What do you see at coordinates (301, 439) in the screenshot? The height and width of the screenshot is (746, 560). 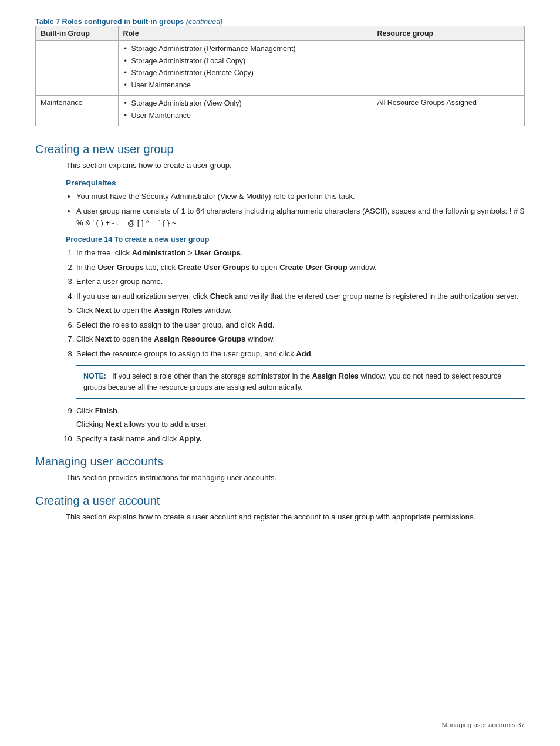 I see `list-item: Specify a task name and click Apply.` at bounding box center [301, 439].